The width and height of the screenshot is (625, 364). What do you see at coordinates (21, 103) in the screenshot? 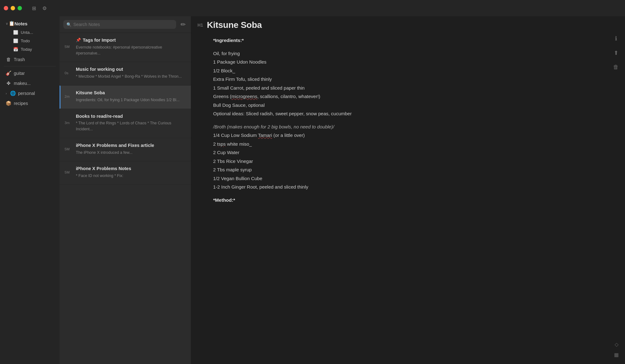
I see `folder-label: recipes` at bounding box center [21, 103].